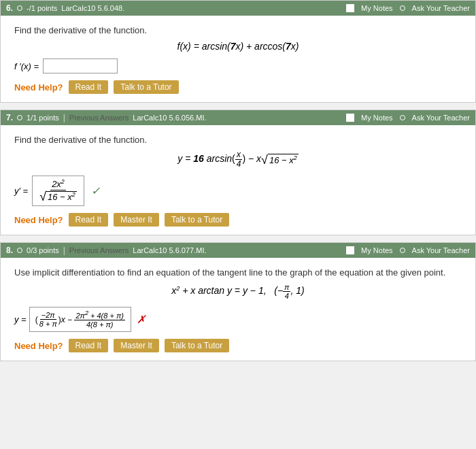 The image size is (476, 449). I want to click on points-7: 1/1 points, so click(43, 118).